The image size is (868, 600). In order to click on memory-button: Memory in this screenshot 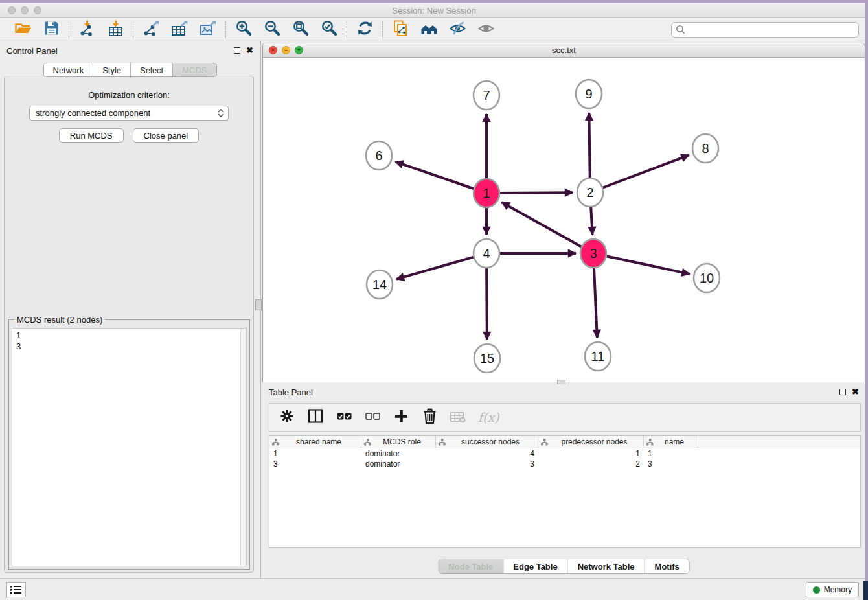, I will do `click(832, 590)`.